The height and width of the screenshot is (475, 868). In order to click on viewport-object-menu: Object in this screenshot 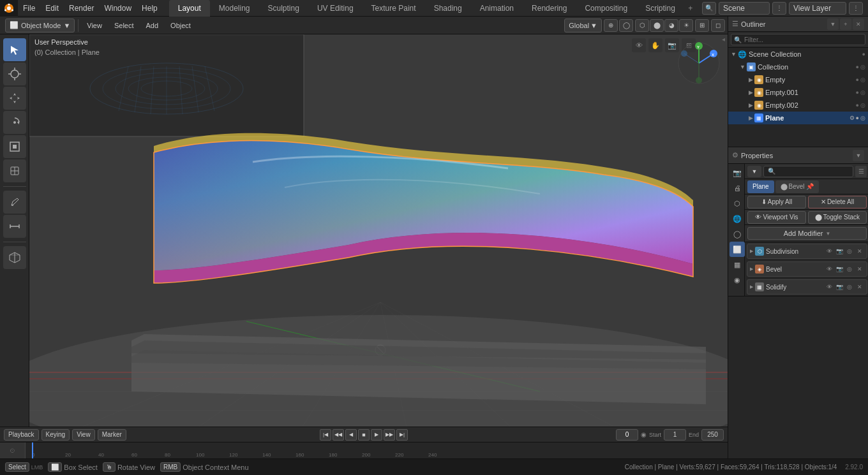, I will do `click(181, 26)`.